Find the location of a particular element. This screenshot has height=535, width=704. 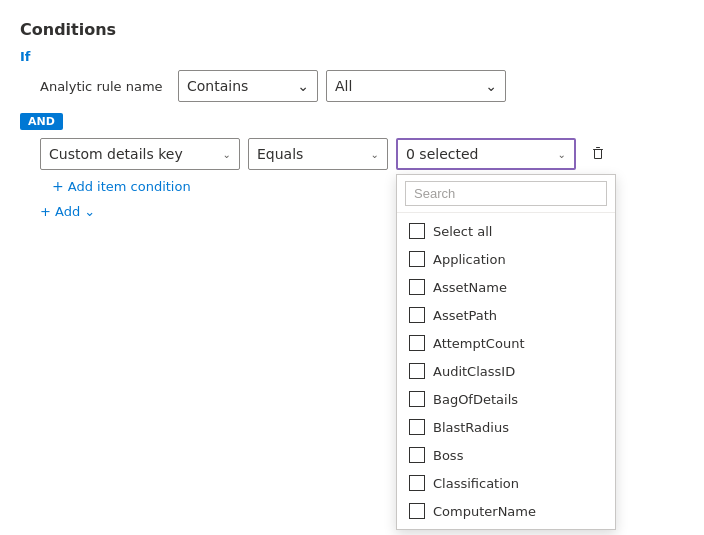

field-chevron-icon: ⌄ is located at coordinates (227, 154).